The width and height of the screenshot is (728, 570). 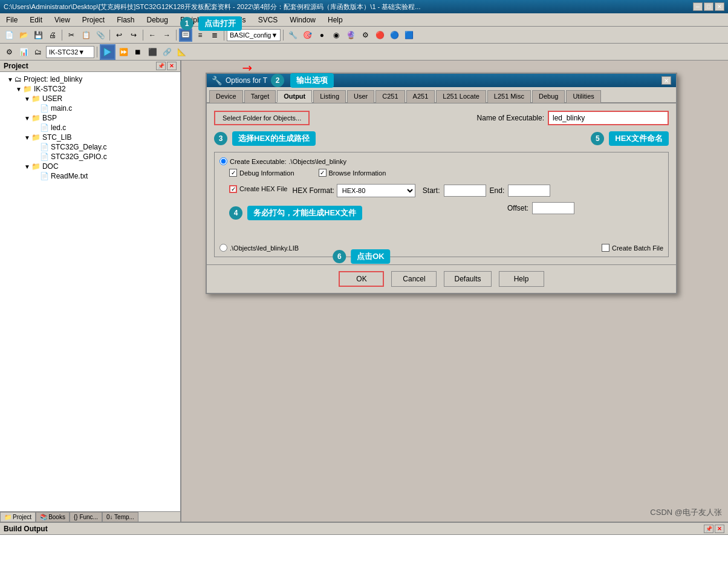 I want to click on menu-file: File, so click(x=12, y=20).